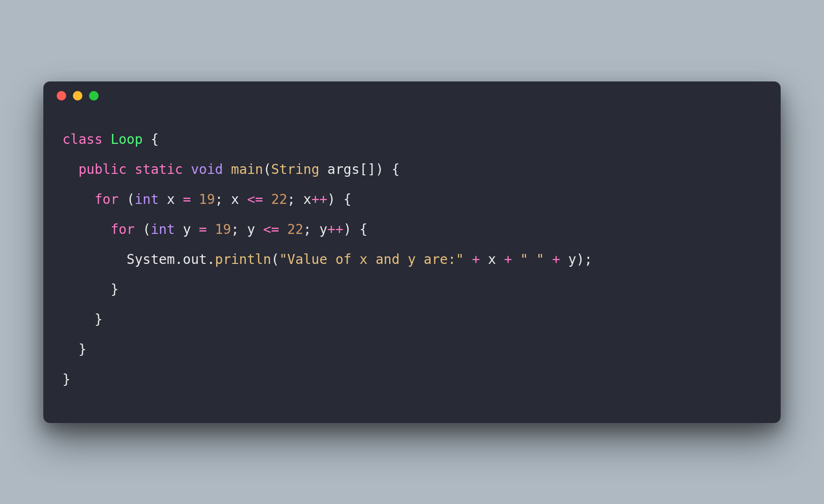 This screenshot has height=504, width=824. I want to click on code-line: System.out.println("Value of x and y are…, so click(328, 259).